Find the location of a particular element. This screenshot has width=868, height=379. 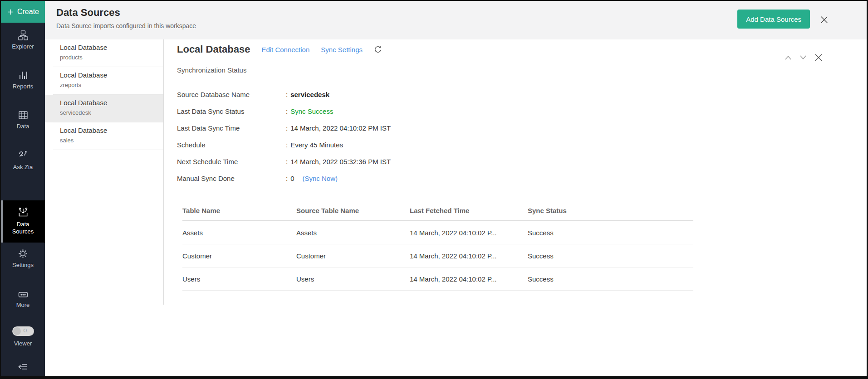

source-subtitle: products is located at coordinates (112, 57).